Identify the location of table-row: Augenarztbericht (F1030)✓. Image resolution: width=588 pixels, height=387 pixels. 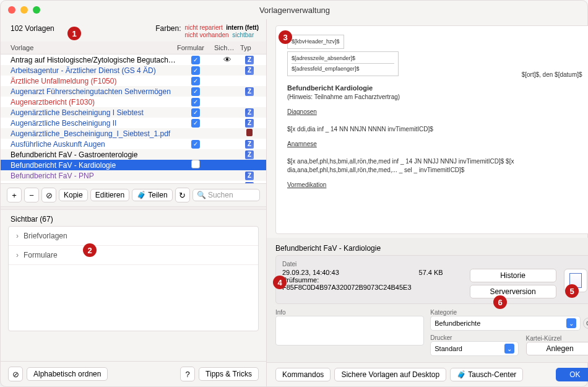
(134, 102).